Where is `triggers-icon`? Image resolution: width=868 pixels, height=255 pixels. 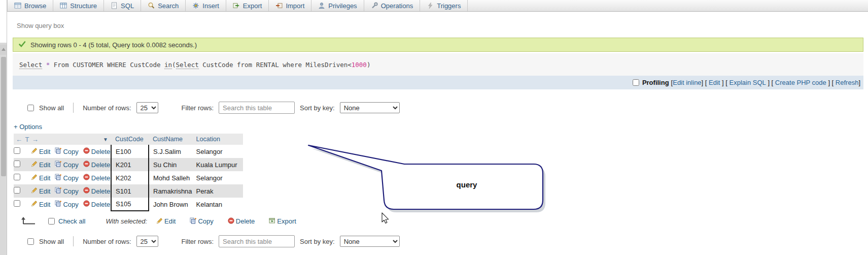 triggers-icon is located at coordinates (430, 6).